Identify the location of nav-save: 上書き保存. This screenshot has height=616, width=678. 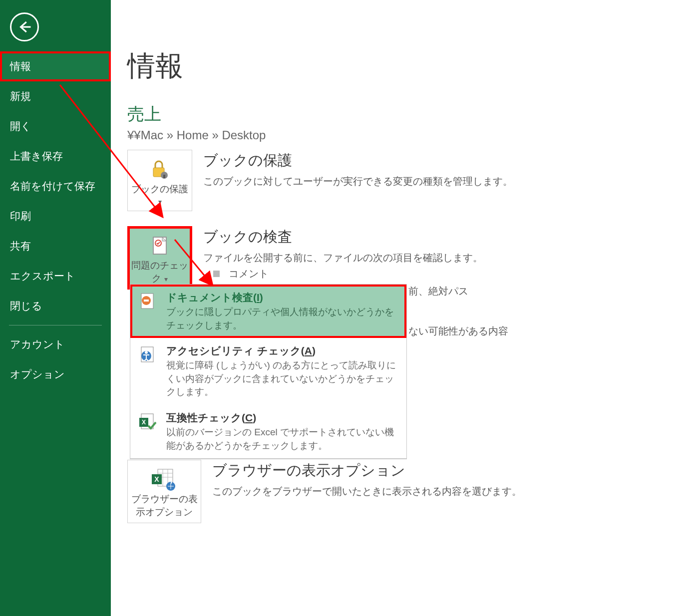
(55, 156).